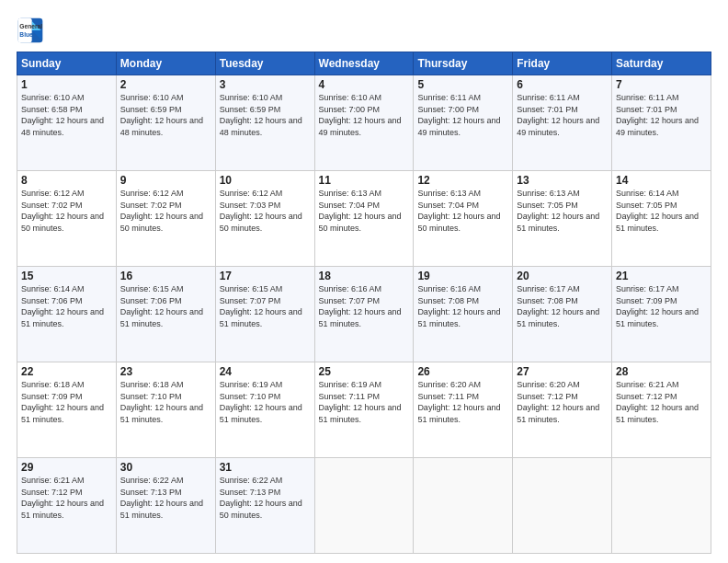 Image resolution: width=728 pixels, height=563 pixels. I want to click on day-number: 9, so click(165, 180).